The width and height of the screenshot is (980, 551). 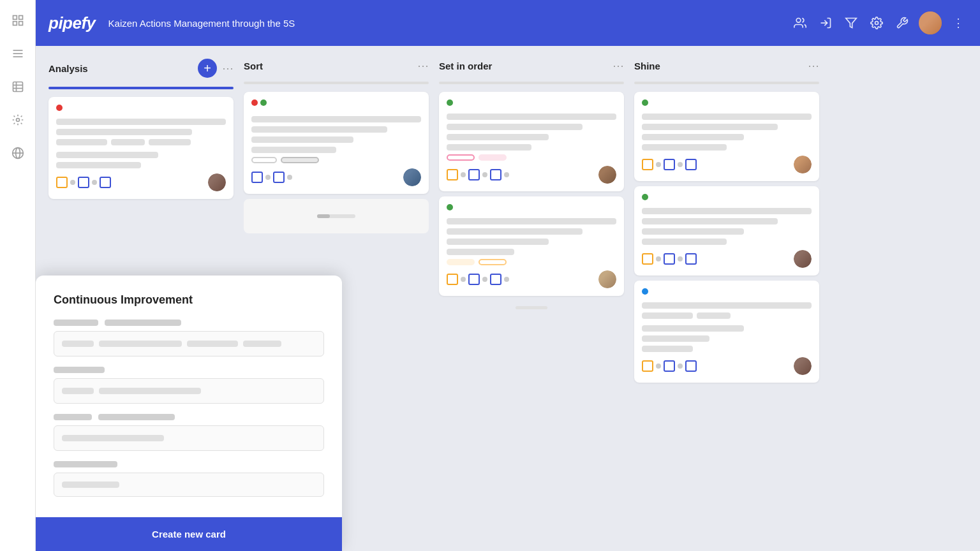 I want to click on sidebar-item-table, so click(x=18, y=87).